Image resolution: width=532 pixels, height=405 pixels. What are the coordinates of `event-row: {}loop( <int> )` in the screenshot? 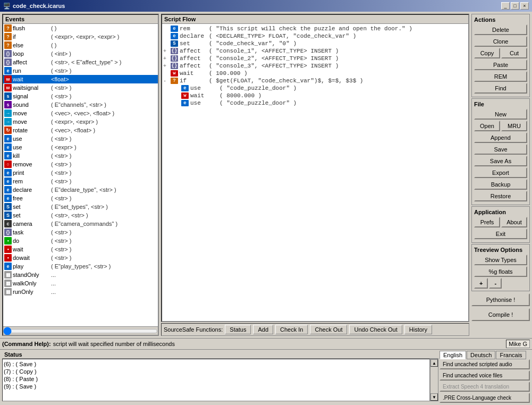 It's located at (81, 54).